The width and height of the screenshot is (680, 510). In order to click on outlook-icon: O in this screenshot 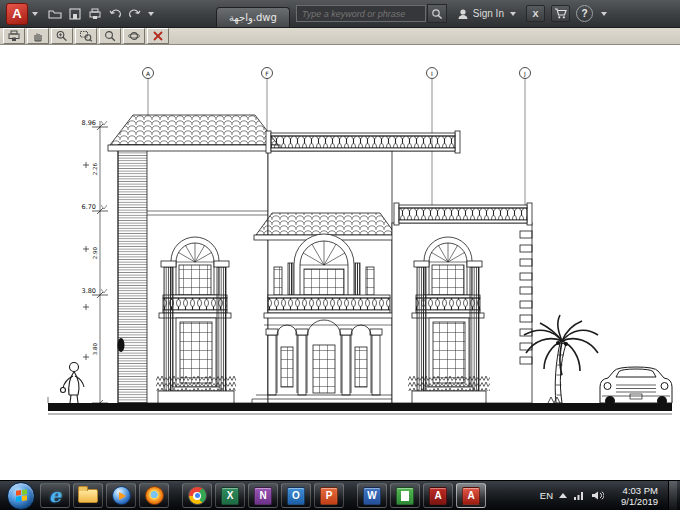, I will do `click(296, 496)`.